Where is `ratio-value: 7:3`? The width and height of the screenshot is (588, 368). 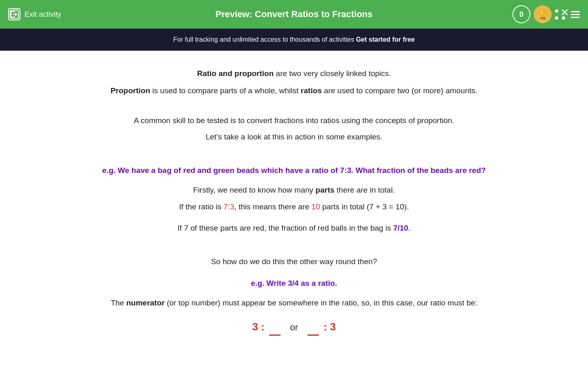 ratio-value: 7:3 is located at coordinates (229, 207).